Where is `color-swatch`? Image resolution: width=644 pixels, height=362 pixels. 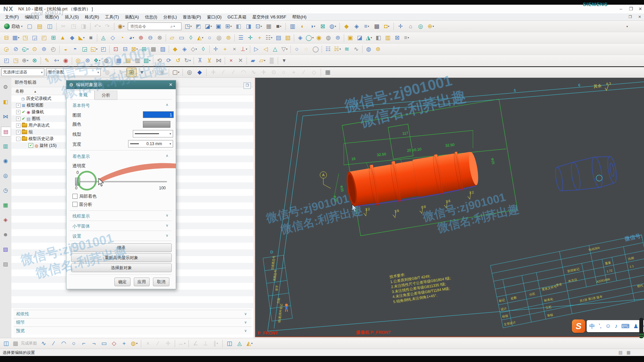 color-swatch is located at coordinates (157, 124).